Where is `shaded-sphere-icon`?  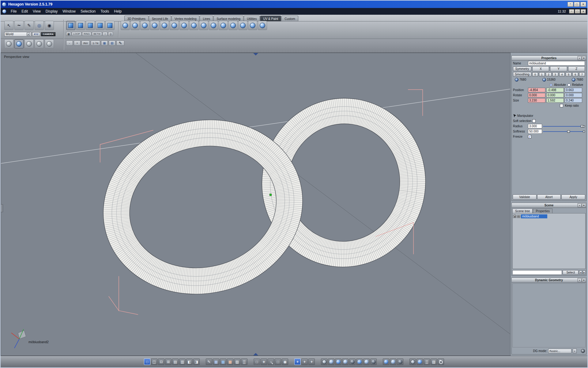 shaded-sphere-icon is located at coordinates (19, 44).